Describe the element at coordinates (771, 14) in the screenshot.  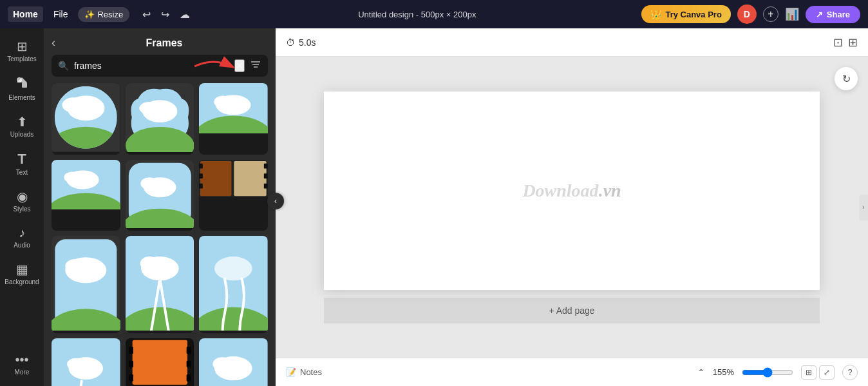
I see `add-collaborator-button: +` at that location.